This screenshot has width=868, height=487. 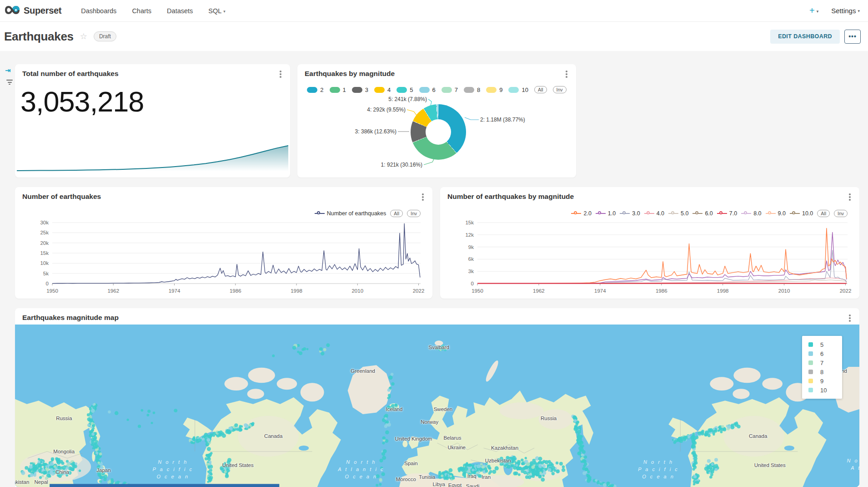 What do you see at coordinates (450, 90) in the screenshot?
I see `legend-item-7: 7` at bounding box center [450, 90].